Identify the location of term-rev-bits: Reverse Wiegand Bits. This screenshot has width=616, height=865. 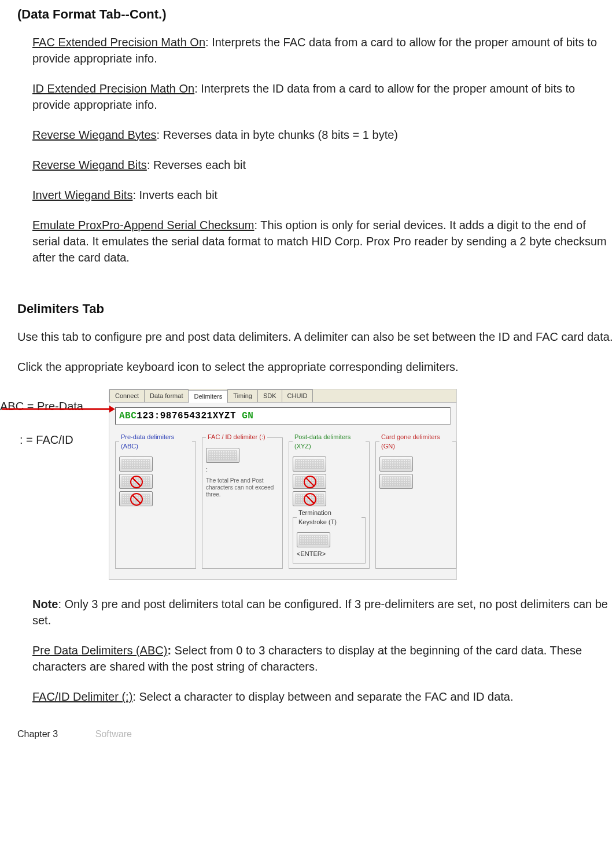
(90, 165).